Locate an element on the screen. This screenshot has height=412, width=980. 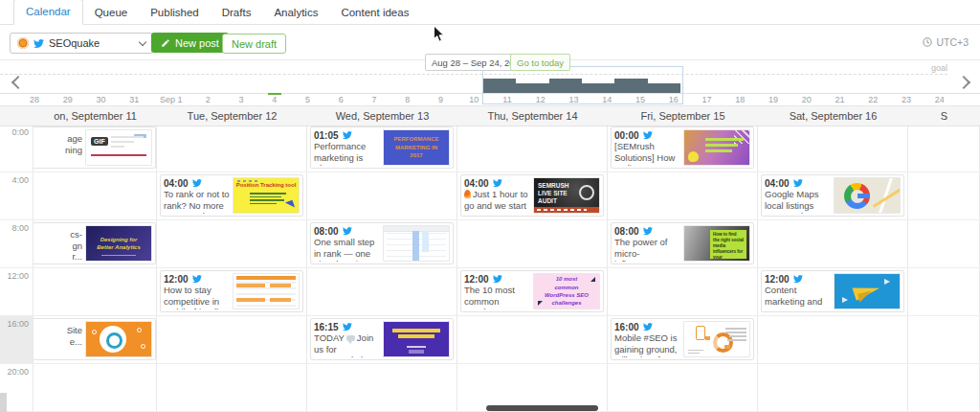
timeline-selection-window is located at coordinates (583, 85).